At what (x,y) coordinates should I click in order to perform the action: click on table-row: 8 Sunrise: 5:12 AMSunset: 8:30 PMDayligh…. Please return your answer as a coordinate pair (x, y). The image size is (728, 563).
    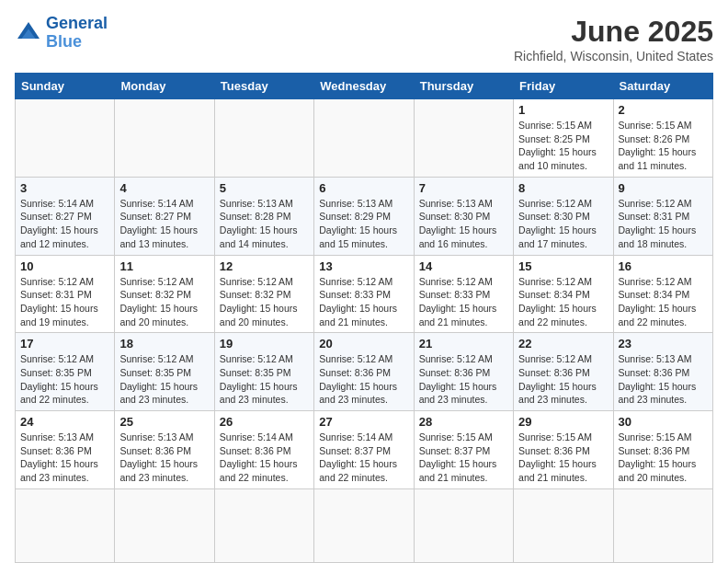
    Looking at the image, I should click on (563, 215).